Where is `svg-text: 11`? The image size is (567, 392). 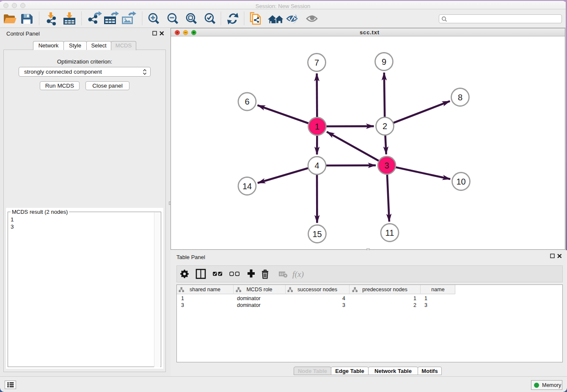
svg-text: 11 is located at coordinates (390, 233).